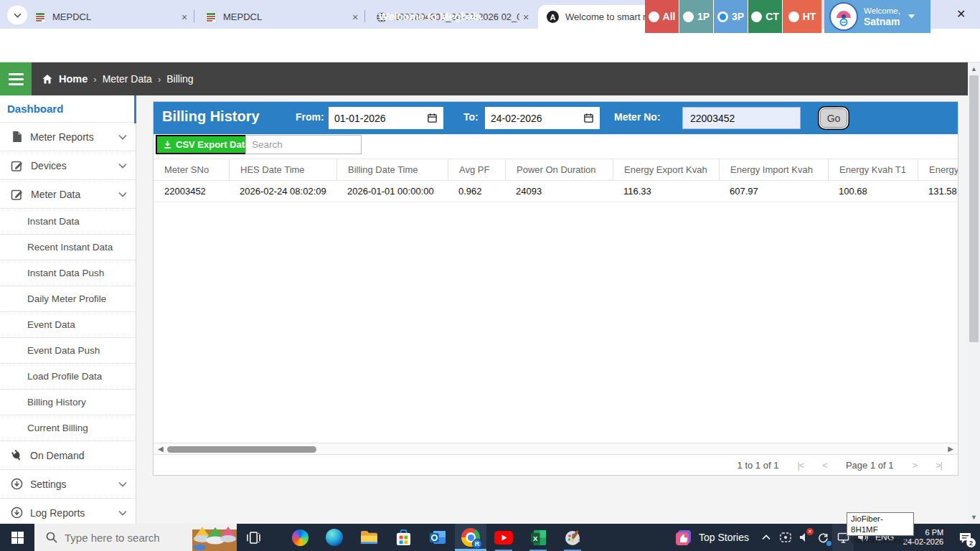 The width and height of the screenshot is (980, 551). What do you see at coordinates (559, 169) in the screenshot?
I see `header-cell: Power On Duration` at bounding box center [559, 169].